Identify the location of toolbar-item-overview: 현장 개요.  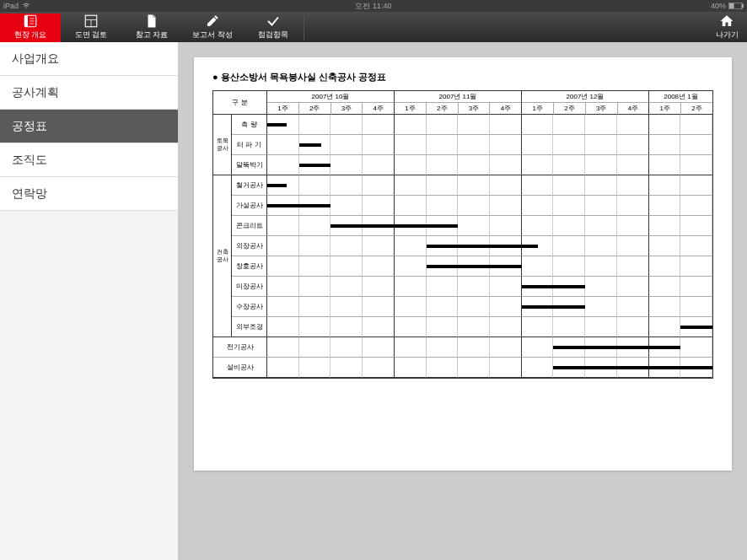
(30, 28).